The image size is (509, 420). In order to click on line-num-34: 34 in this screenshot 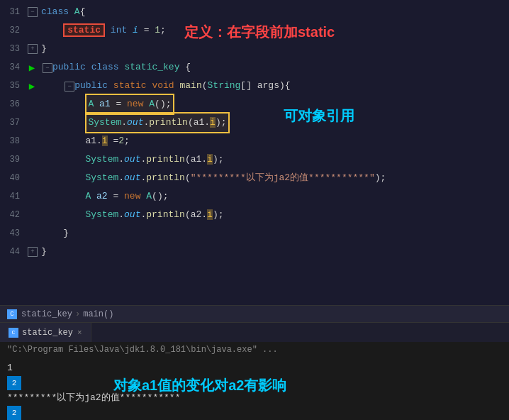, I will do `click(13, 67)`.